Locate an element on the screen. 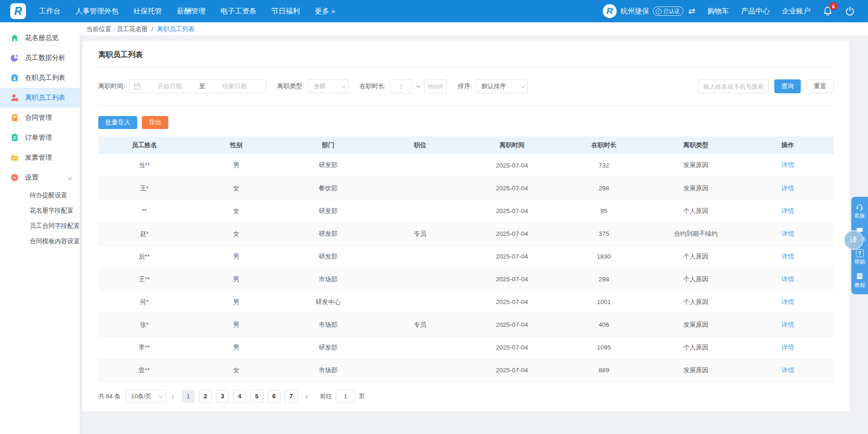  pie-chart-icon is located at coordinates (15, 58).